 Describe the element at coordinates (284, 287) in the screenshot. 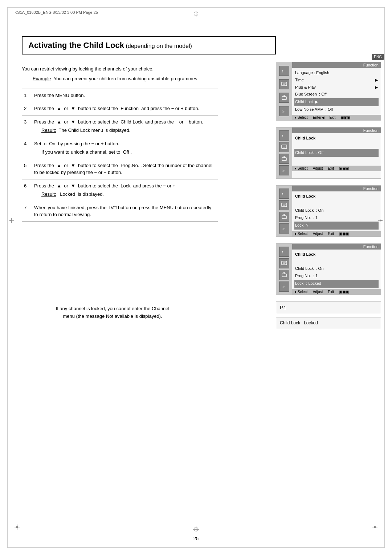

I see `hand-icon-4: ☞` at that location.